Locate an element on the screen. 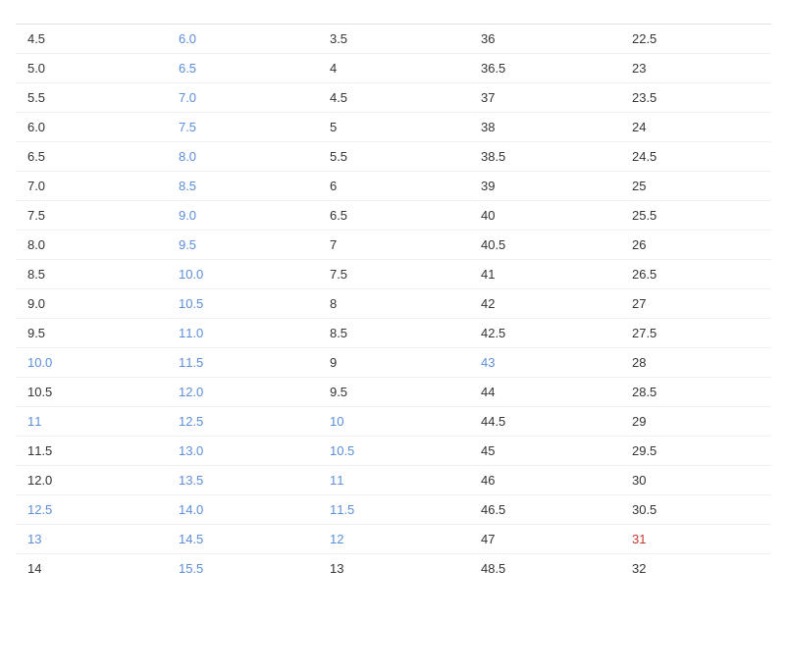  cell-japan: 24 is located at coordinates (696, 128).